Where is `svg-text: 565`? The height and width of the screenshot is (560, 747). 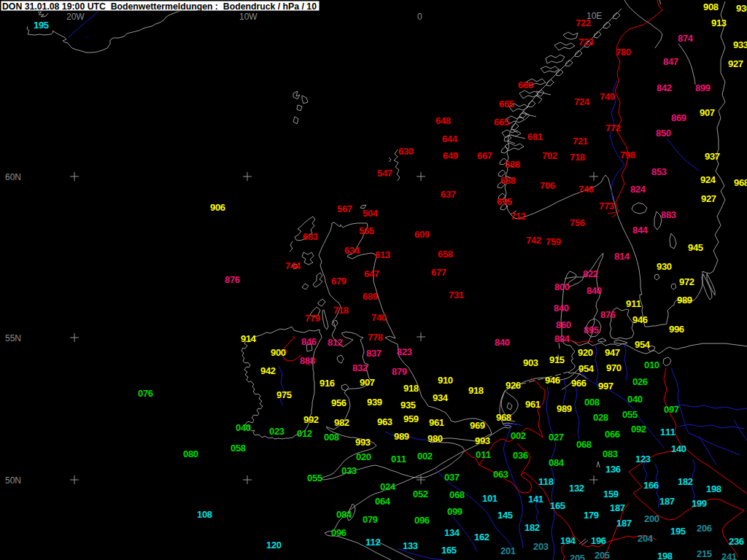 svg-text: 565 is located at coordinates (366, 230).